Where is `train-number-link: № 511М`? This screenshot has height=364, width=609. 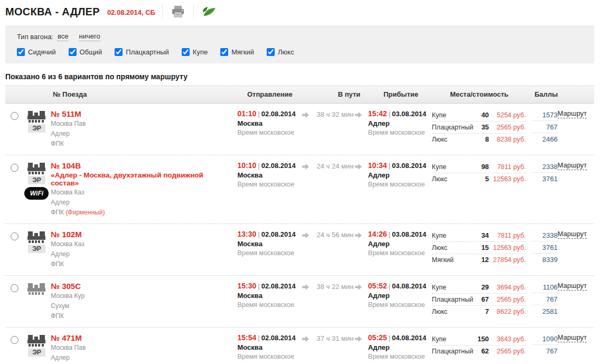
train-number-link: № 511М is located at coordinates (142, 114).